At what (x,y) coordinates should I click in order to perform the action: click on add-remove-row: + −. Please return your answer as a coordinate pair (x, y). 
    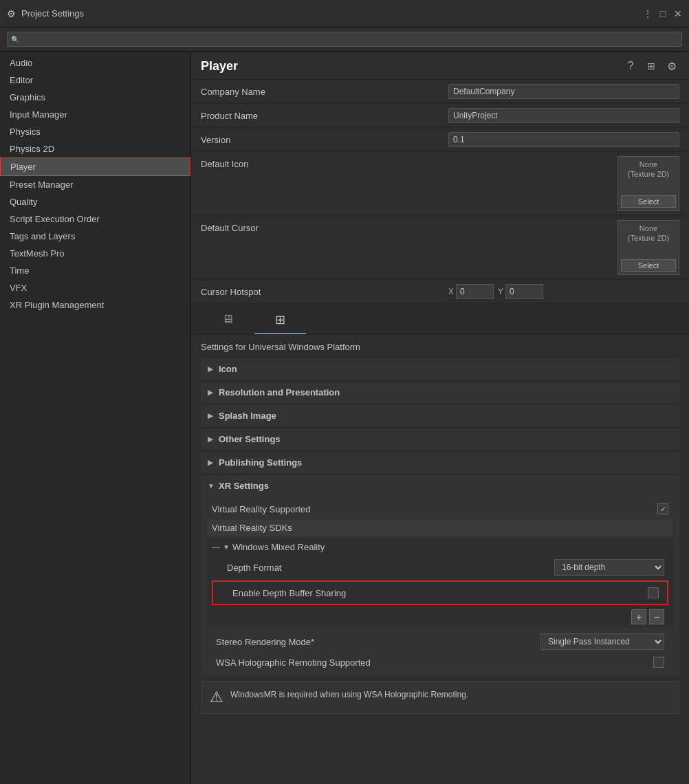
    Looking at the image, I should click on (440, 617).